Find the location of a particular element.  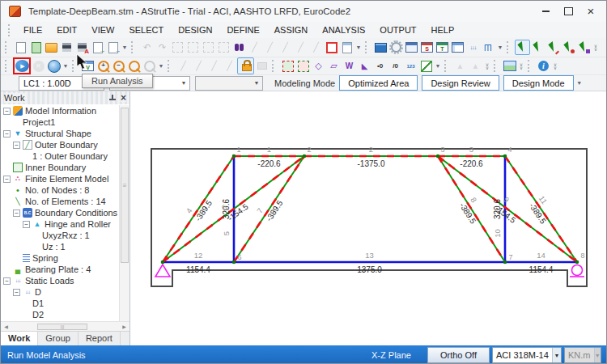

undo-icon is located at coordinates (147, 47).